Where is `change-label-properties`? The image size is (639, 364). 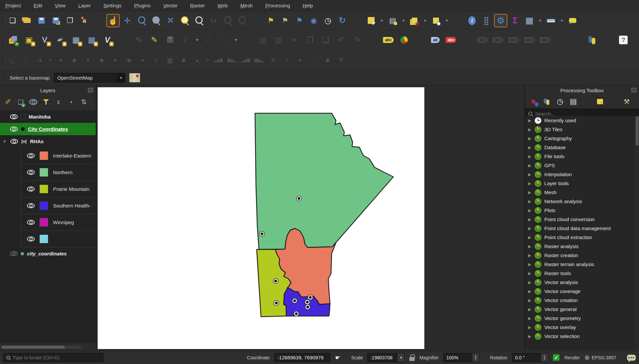
change-label-properties is located at coordinates (545, 40).